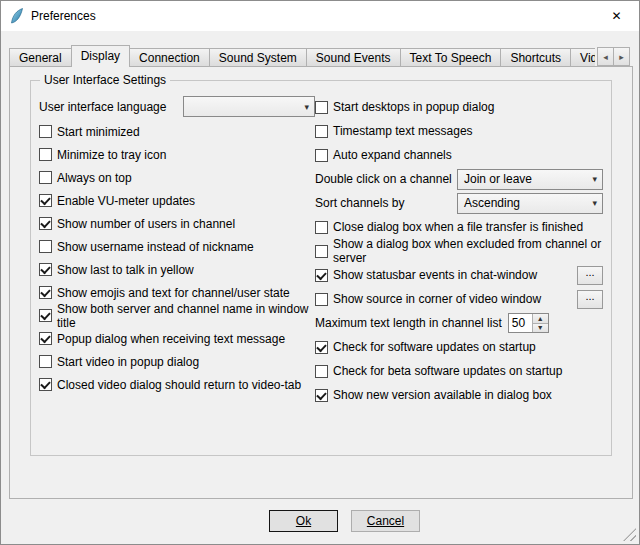 Image resolution: width=640 pixels, height=545 pixels. Describe the element at coordinates (112, 155) in the screenshot. I see `checkbox-label: Minimize to tray icon` at that location.